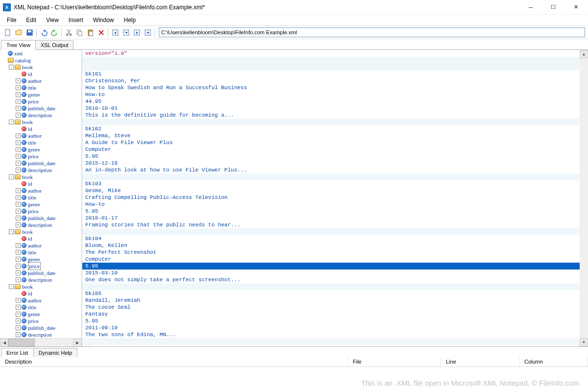 This screenshot has height=392, width=588. Describe the element at coordinates (531, 7) in the screenshot. I see `minimize-button: ─` at that location.